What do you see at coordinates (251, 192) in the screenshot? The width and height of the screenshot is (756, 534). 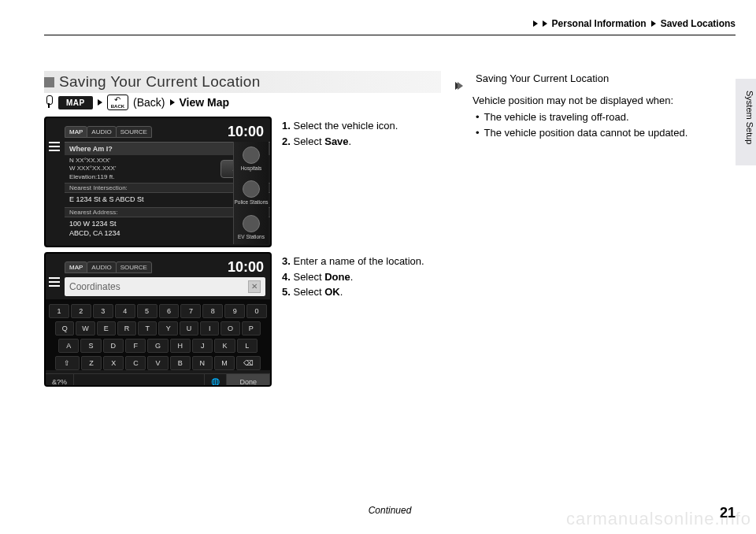 I see `cat-police: Police Stations` at bounding box center [251, 192].